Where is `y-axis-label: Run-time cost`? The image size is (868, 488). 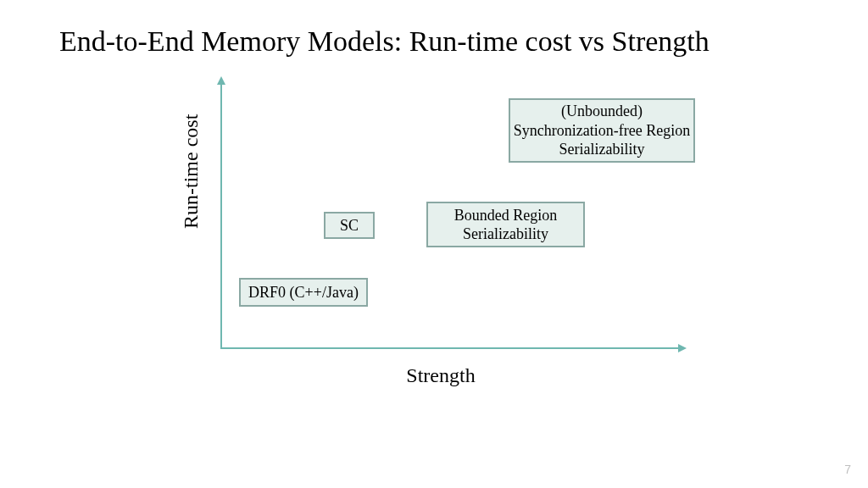
y-axis-label: Run-time cost is located at coordinates (192, 171).